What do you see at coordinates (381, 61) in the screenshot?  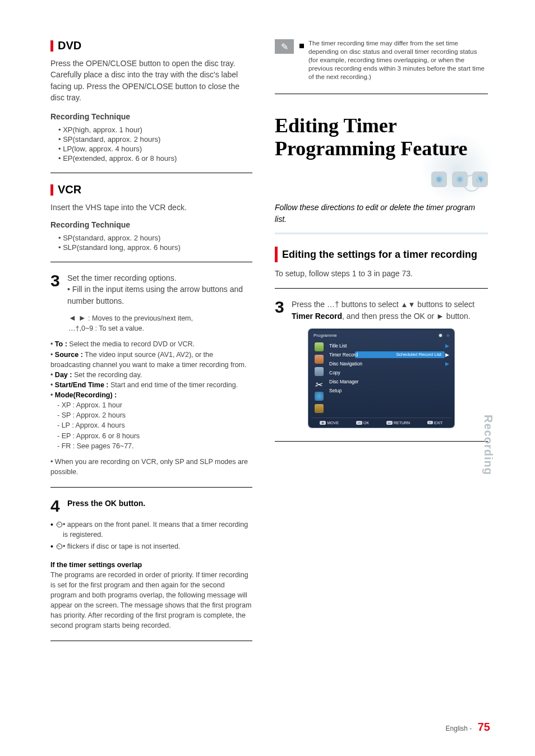 I see `note-box: ✎ The timer recording time may differ fr…` at bounding box center [381, 61].